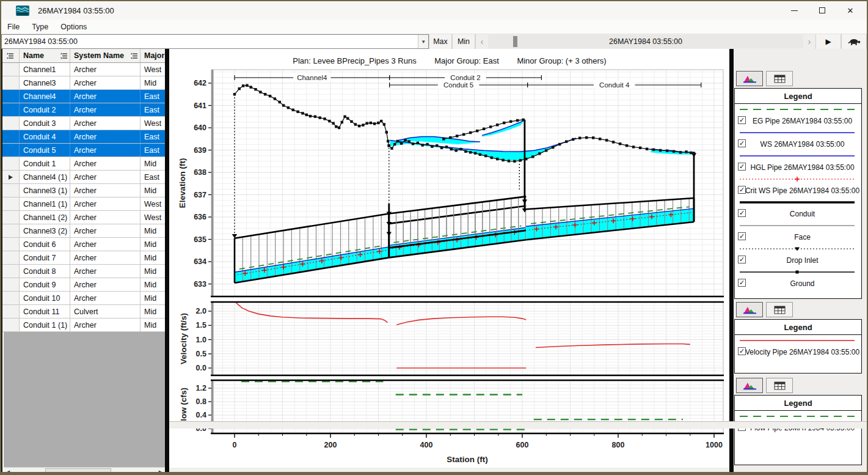 The width and height of the screenshot is (868, 475). What do you see at coordinates (45, 325) in the screenshot?
I see `cell-name: Conduit 1 (1)` at bounding box center [45, 325].